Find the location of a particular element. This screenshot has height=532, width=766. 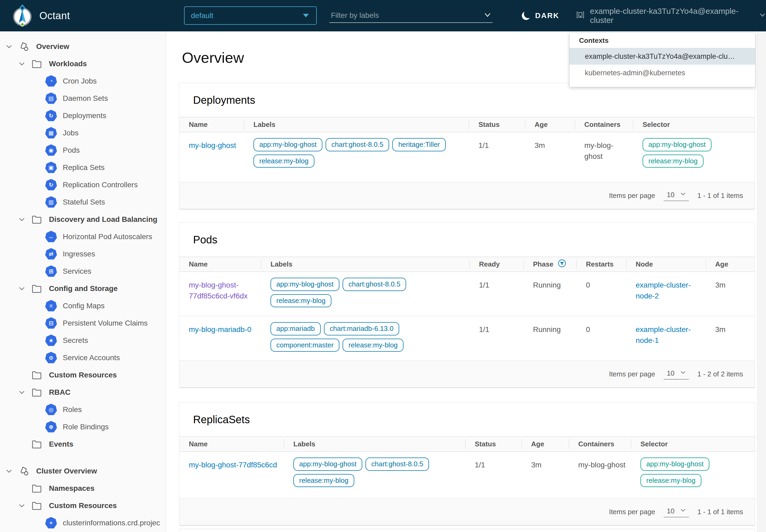

resource-link: example-cluster-node-1 is located at coordinates (663, 335).